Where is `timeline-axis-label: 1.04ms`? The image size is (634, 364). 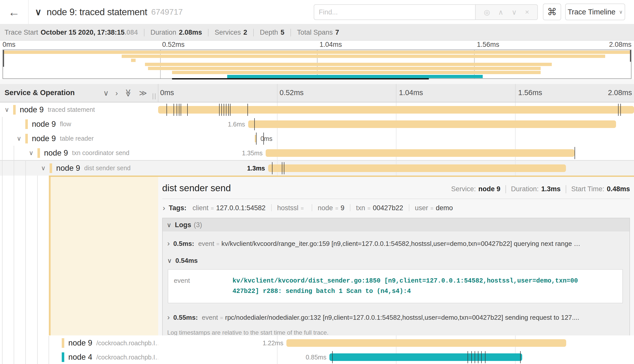
timeline-axis-label: 1.04ms is located at coordinates (411, 93).